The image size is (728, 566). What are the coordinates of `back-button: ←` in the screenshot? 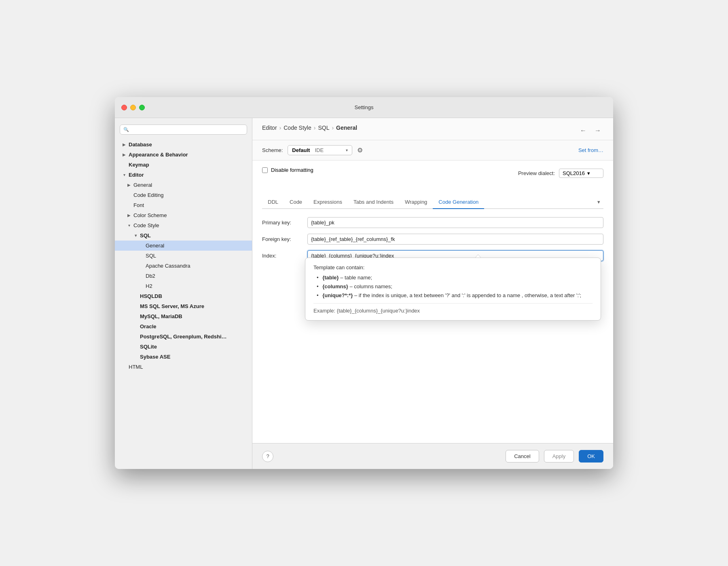 It's located at (583, 131).